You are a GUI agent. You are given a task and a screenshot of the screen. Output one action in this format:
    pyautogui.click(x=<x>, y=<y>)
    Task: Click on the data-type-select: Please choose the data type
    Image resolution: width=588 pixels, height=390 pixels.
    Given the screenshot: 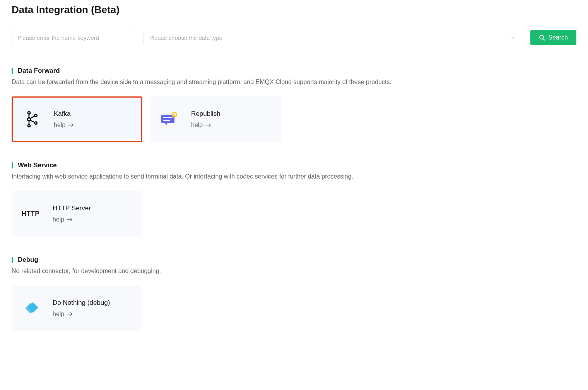 What is the action you would take?
    pyautogui.click(x=333, y=38)
    